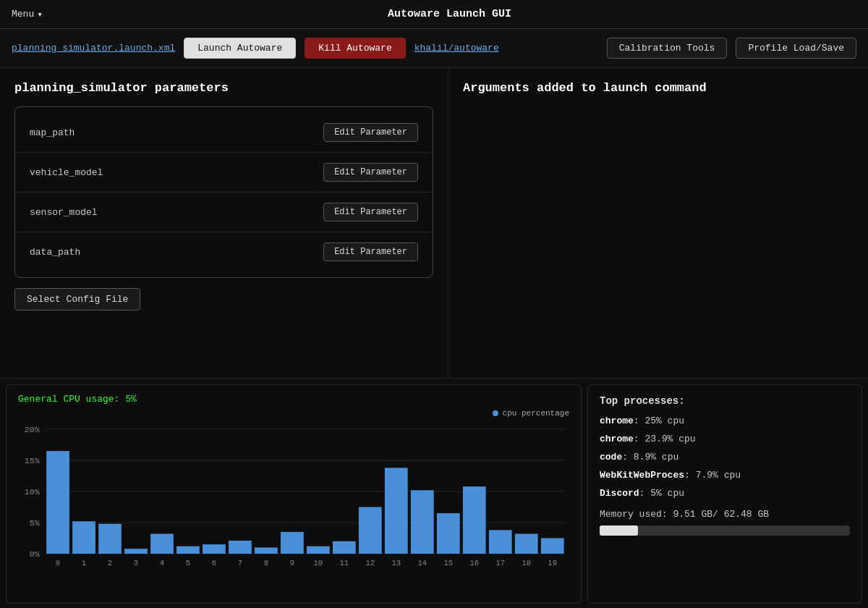 The image size is (868, 608). What do you see at coordinates (448, 563) in the screenshot?
I see `svg-text: 15` at bounding box center [448, 563].